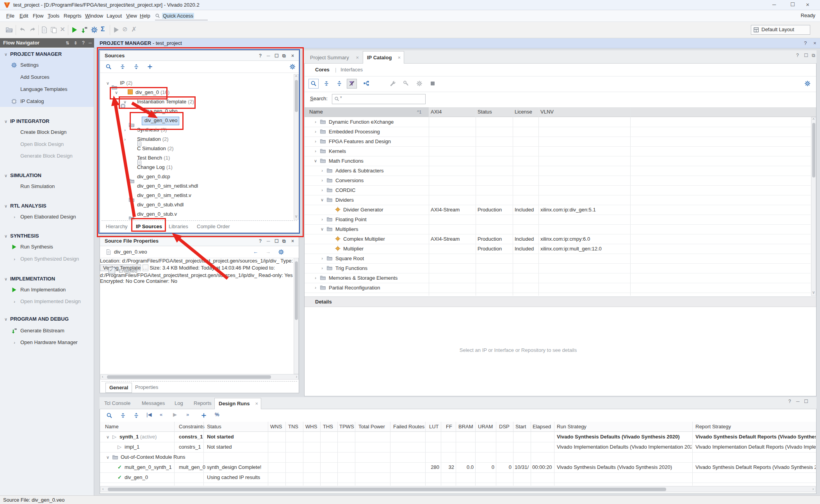 Image resolution: width=820 pixels, height=504 pixels. I want to click on expand-all-icon, so click(136, 415).